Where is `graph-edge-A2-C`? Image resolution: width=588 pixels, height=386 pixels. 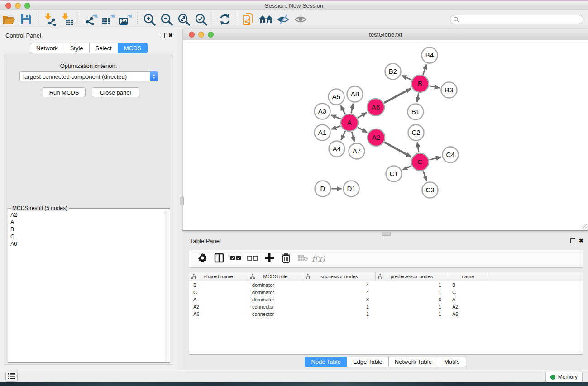
graph-edge-A2-C is located at coordinates (397, 149).